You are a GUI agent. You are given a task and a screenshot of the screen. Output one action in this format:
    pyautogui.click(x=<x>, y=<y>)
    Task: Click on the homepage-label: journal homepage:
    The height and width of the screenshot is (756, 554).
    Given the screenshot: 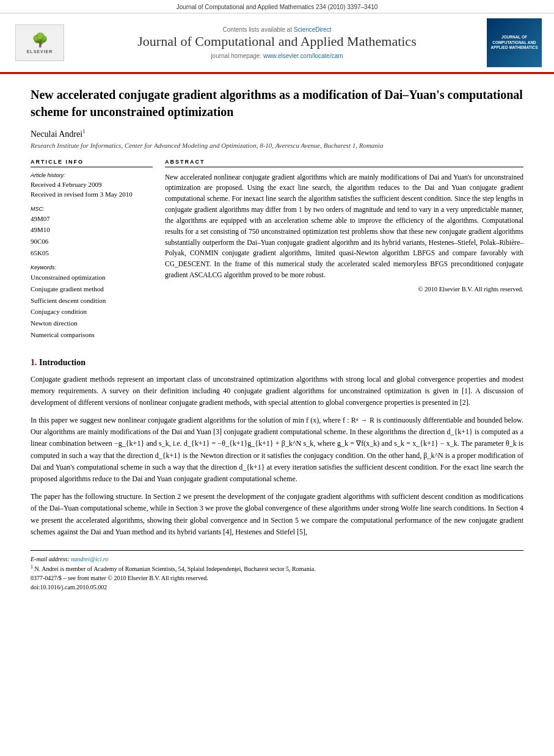 What is the action you would take?
    pyautogui.click(x=236, y=56)
    